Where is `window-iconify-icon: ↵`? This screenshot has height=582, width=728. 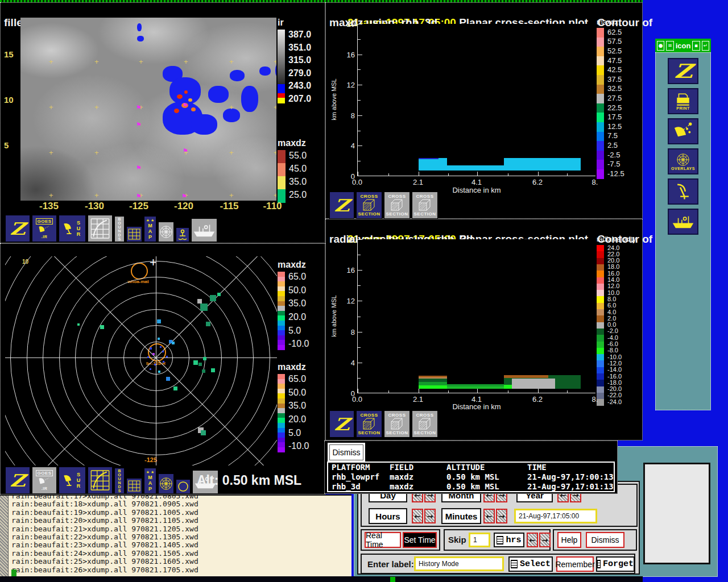 window-iconify-icon: ↵ is located at coordinates (705, 45).